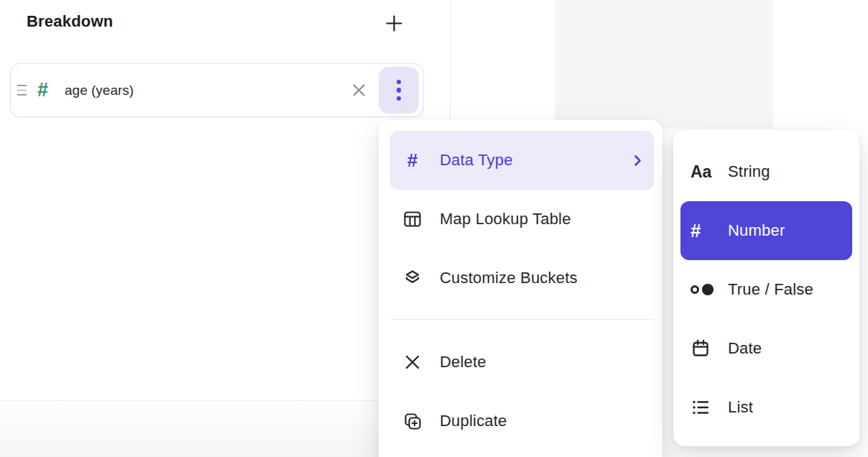  I want to click on menu-item-delete: Delete, so click(522, 362).